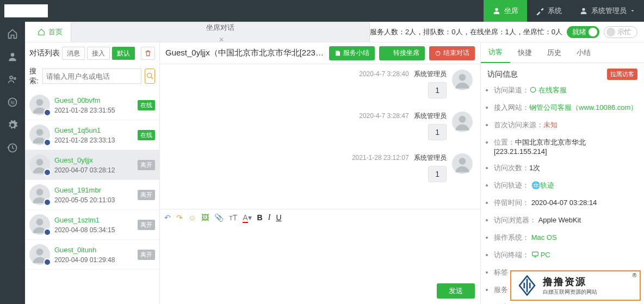 This screenshot has height=304, width=644. What do you see at coordinates (555, 11) in the screenshot?
I see `topbar-system-label: 系统` at bounding box center [555, 11].